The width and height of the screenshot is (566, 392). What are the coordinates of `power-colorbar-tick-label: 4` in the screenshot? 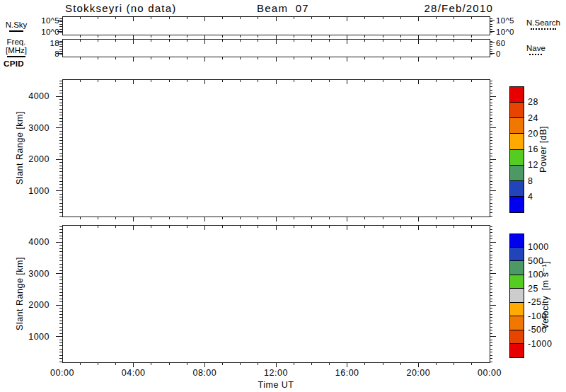 It's located at (546, 197).